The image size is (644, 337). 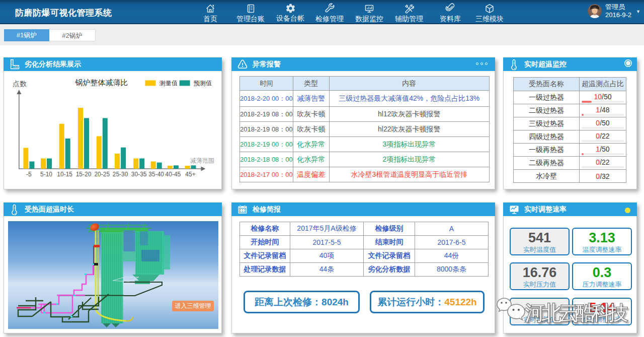 I want to click on svg-text: 25-30, so click(x=121, y=174).